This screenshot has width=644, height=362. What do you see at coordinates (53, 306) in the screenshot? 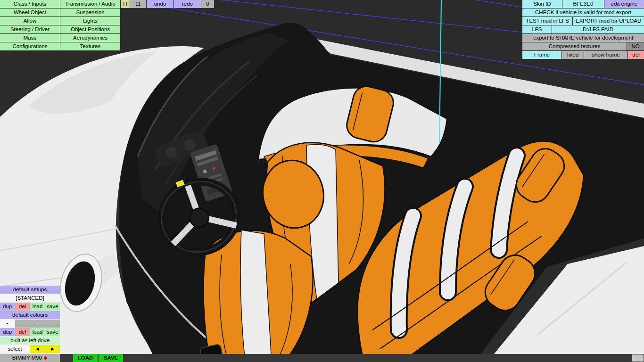
I see `setup-save-button: save` at bounding box center [53, 306].